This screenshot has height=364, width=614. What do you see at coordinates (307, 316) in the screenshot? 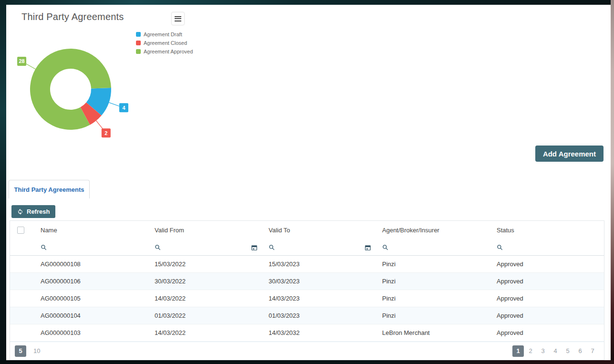
I see `table-row: AG00000010401/03/202201/03/2023PinziAppr…` at bounding box center [307, 316].